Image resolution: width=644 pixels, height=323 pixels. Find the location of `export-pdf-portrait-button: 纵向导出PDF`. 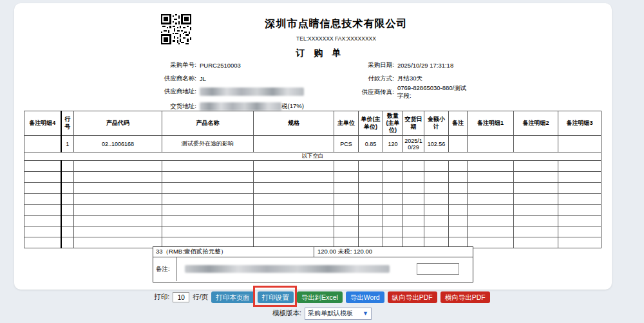

export-pdf-portrait-button: 纵向导出PDF is located at coordinates (412, 297).